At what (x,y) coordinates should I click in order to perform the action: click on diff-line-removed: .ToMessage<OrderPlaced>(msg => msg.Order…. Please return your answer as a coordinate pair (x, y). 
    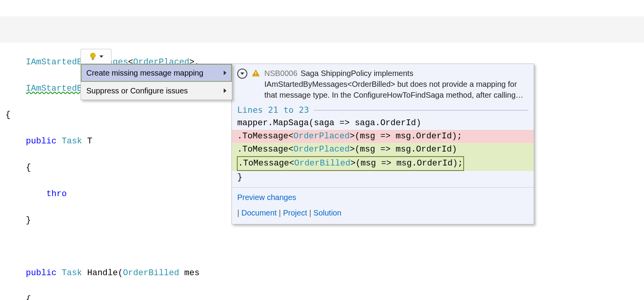
    Looking at the image, I should click on (383, 136).